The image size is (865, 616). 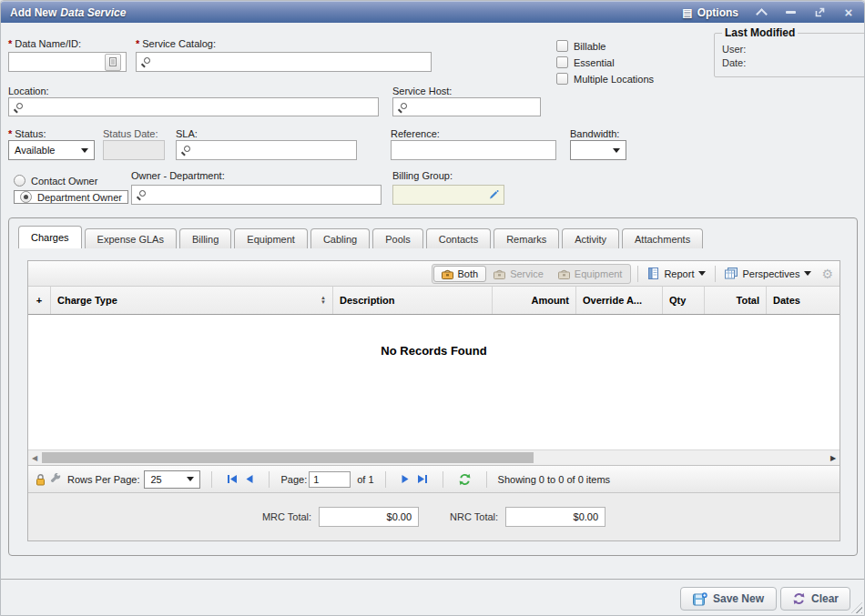 What do you see at coordinates (663, 238) in the screenshot?
I see `tab-attachments: Attachments` at bounding box center [663, 238].